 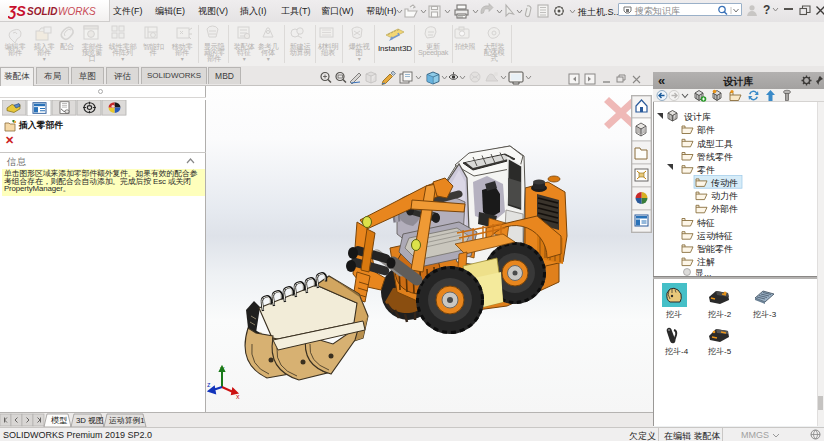 I want to click on svg-text: 外部件, so click(x=724, y=209).